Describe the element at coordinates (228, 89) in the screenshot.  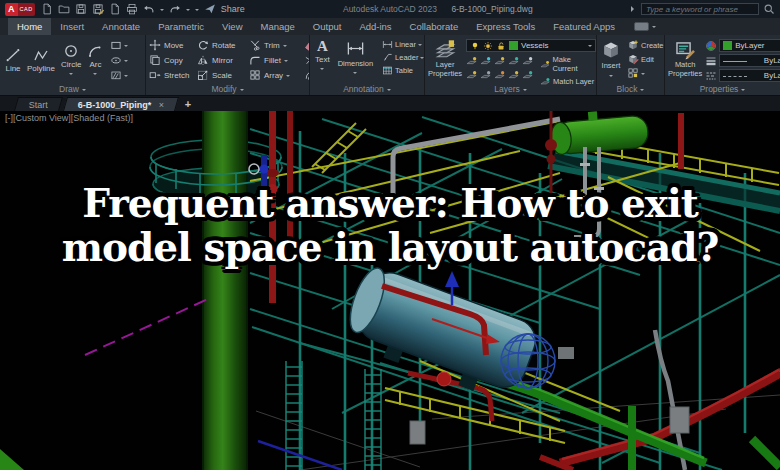
I see `modify-panel-label: Modify` at that location.